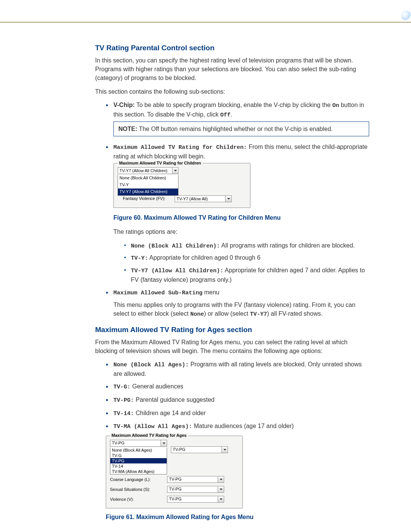  Describe the element at coordinates (177, 271) in the screenshot. I see `opt-tvy7-label: TV-Y7 (Allow All Children):` at that location.